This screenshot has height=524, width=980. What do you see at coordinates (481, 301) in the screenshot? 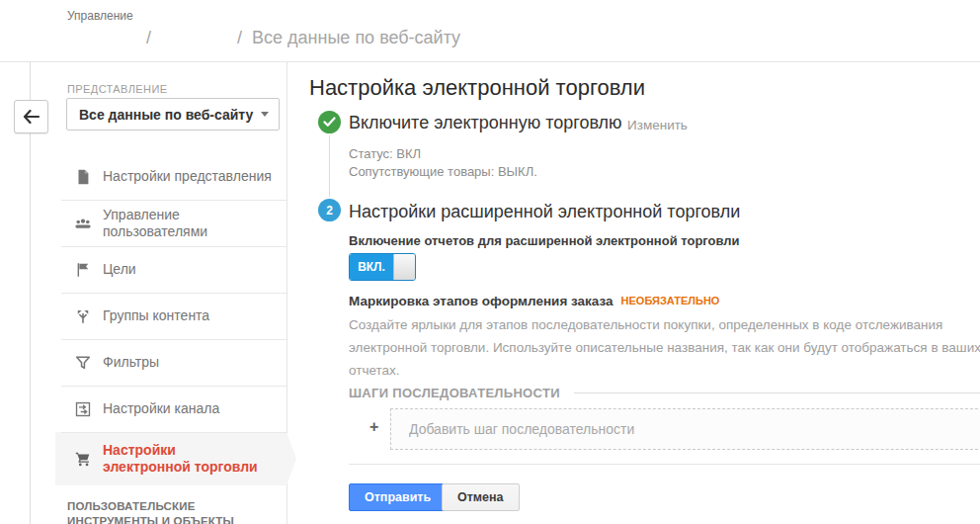
I see `checkout-labeling-title: Маркировка этапов оформления заказа` at bounding box center [481, 301].